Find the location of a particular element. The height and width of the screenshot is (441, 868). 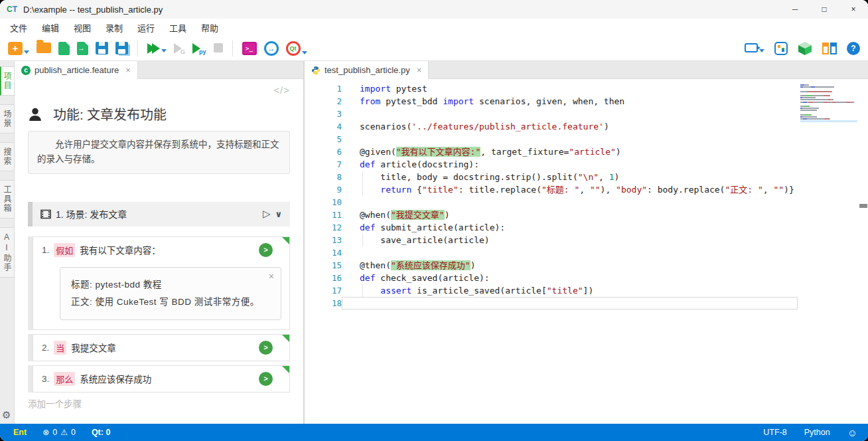

docstring-line: 标题: pytest-bdd 教程 is located at coordinates (171, 285).